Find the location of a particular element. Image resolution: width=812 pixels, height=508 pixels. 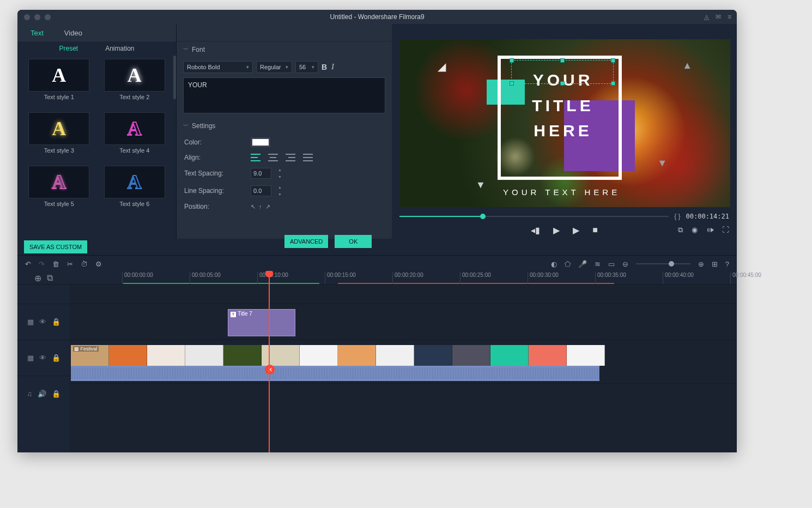

preset-item: AText style 5 is located at coordinates (59, 191).